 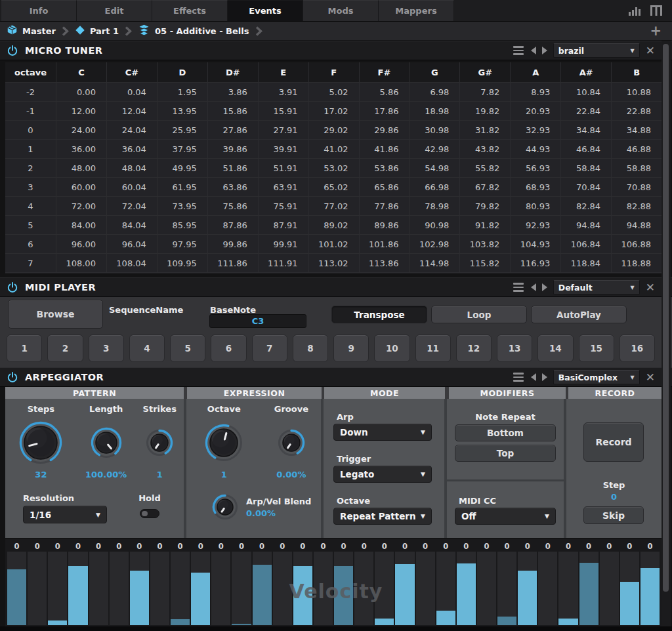 What do you see at coordinates (505, 516) in the screenshot?
I see `midi-cc-dropdown: Off ▼` at bounding box center [505, 516].